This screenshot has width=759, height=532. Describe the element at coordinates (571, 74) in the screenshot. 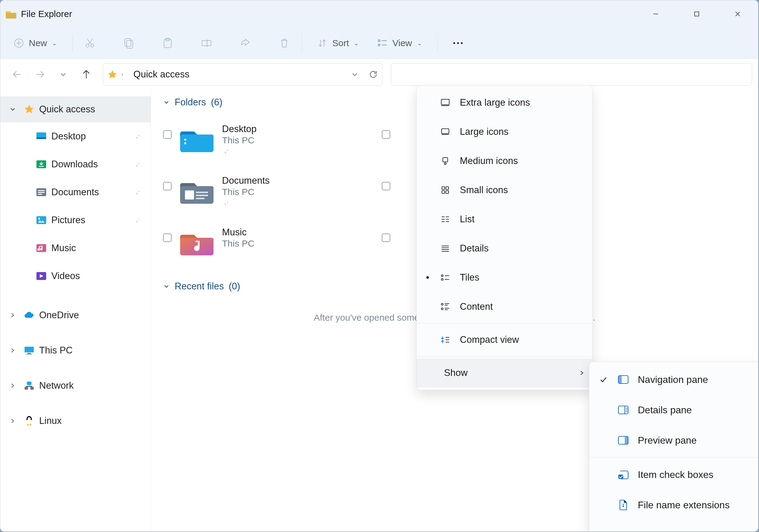

I see `search-box` at that location.